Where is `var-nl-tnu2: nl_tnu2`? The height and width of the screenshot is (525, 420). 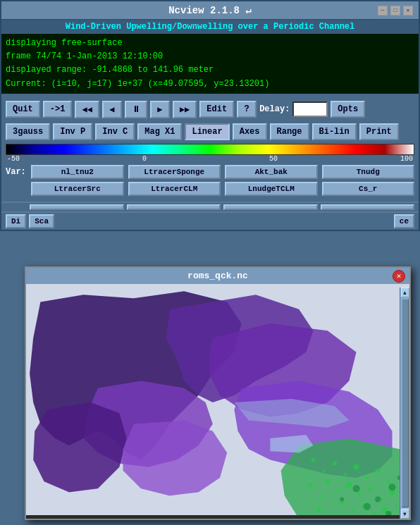
var-nl-tnu2: nl_tnu2 is located at coordinates (78, 172).